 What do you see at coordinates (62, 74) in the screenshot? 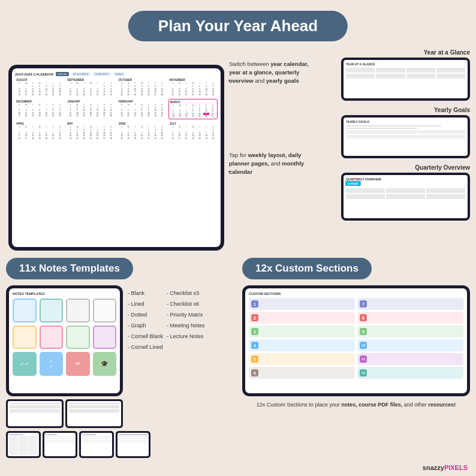
I see `calendar-tab-annual: ANNUAL` at bounding box center [62, 74].